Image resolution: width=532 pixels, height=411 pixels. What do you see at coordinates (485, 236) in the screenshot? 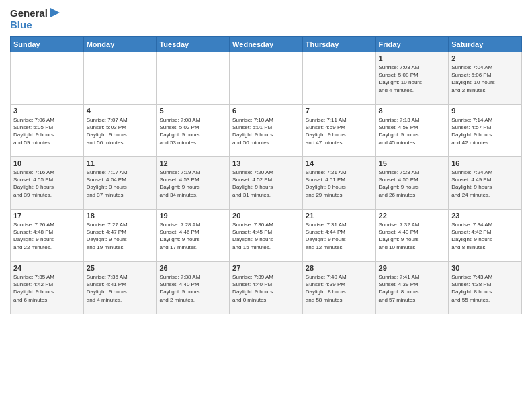
I see `calendar-cell: 23Sunrise: 7:34 AM Sunset: 4:42 PM Dayli…` at bounding box center [485, 236].